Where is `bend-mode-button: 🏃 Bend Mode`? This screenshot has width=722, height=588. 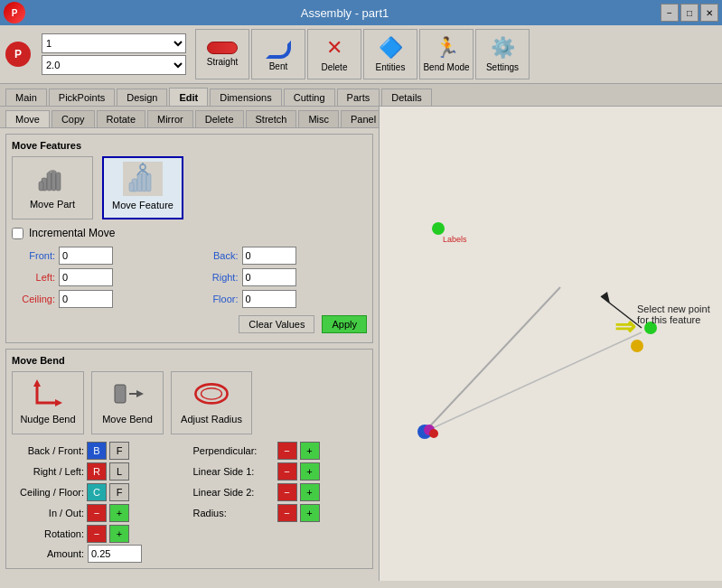 bend-mode-button: 🏃 Bend Mode is located at coordinates (446, 54).